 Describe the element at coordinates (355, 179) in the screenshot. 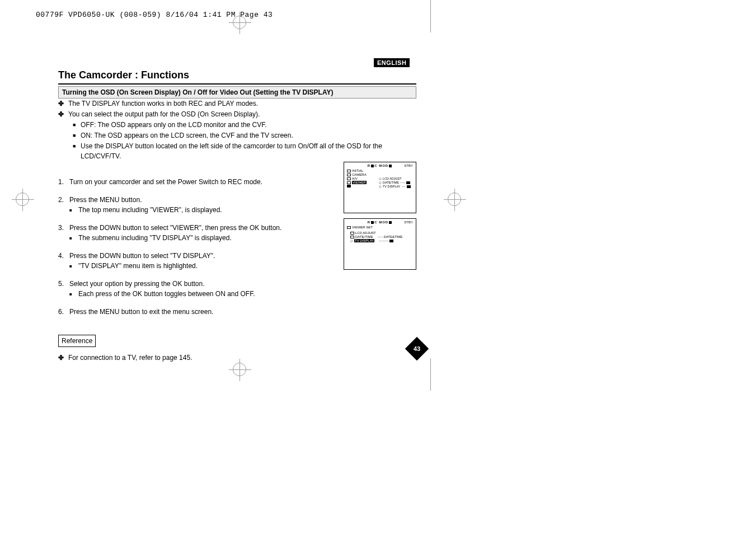

I see `osd-menu-item: A/V` at that location.